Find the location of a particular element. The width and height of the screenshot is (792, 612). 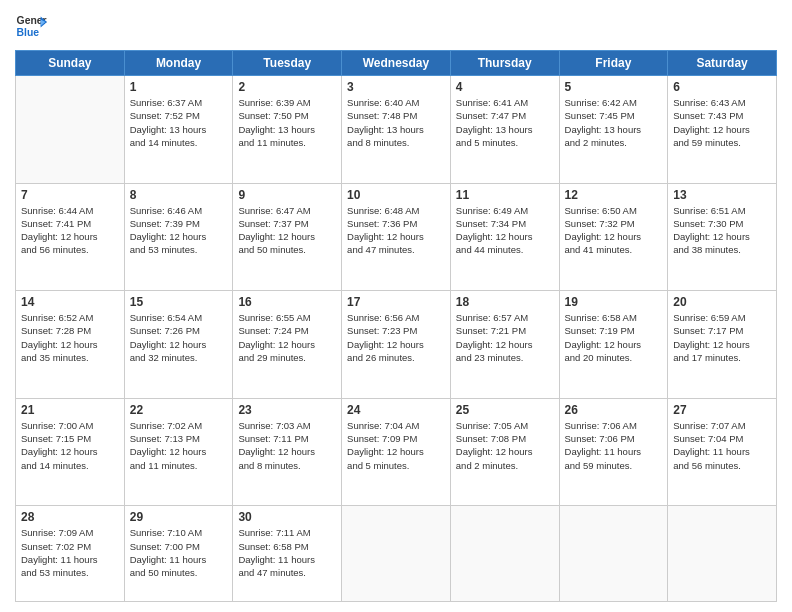

day-info: Sunrise: 6:37 AM Sunset: 7:52 PM Dayligh… is located at coordinates (179, 122).